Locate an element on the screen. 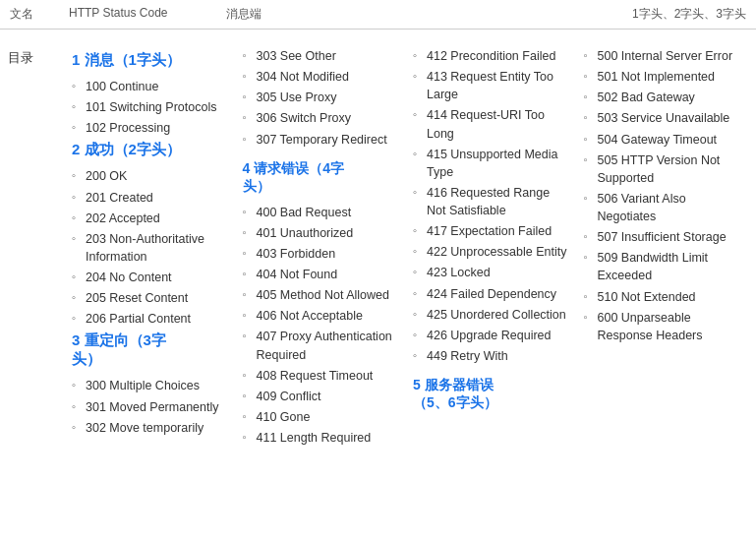  list-item: 206 Partial Content is located at coordinates (149, 319).